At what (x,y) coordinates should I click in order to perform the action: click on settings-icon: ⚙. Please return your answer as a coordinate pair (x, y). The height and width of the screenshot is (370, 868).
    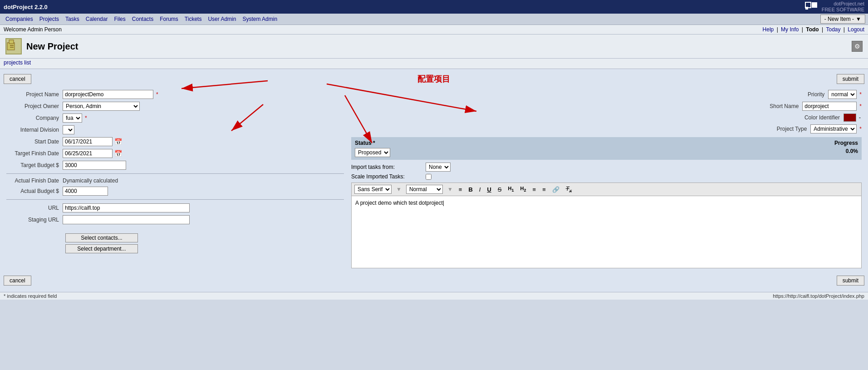
    Looking at the image, I should click on (857, 46).